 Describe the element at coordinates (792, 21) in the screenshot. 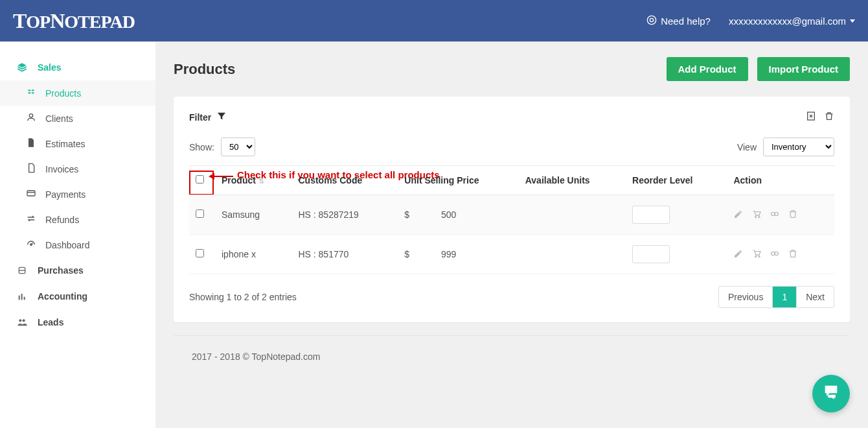

I see `user-menu: xxxxxxxxxxxxx@gmail.com` at that location.